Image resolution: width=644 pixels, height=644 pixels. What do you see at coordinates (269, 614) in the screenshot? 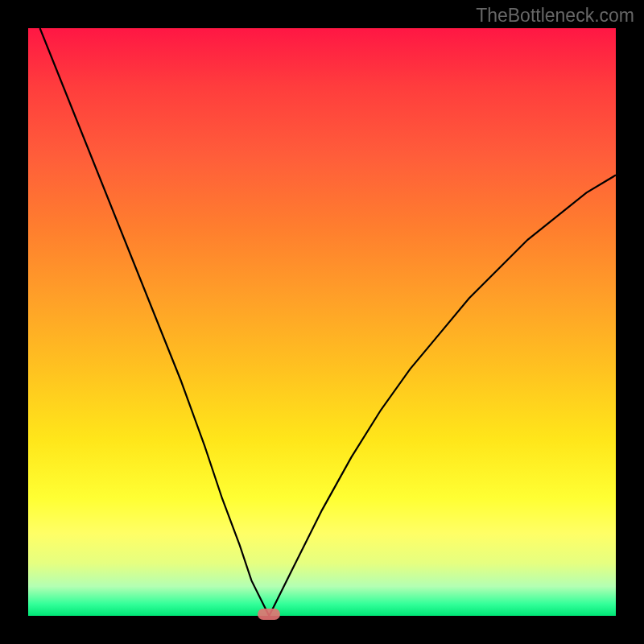
I see `optimal-point-marker` at bounding box center [269, 614].